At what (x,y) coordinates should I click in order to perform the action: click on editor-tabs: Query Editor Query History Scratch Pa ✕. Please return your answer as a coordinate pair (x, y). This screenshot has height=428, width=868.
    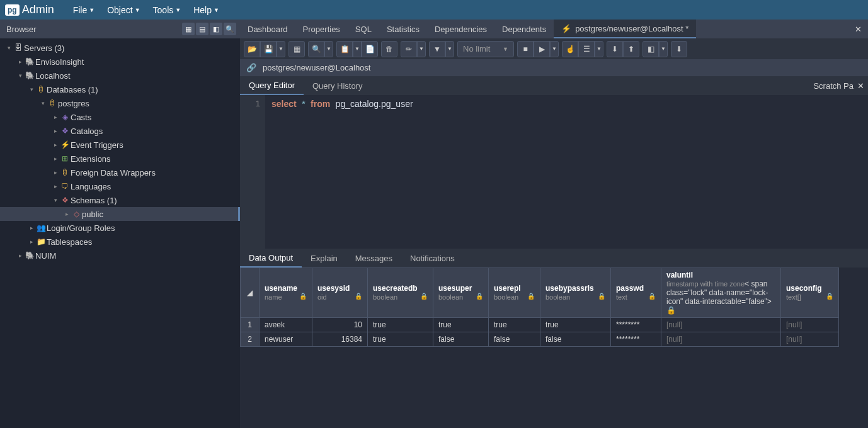
    Looking at the image, I should click on (554, 86).